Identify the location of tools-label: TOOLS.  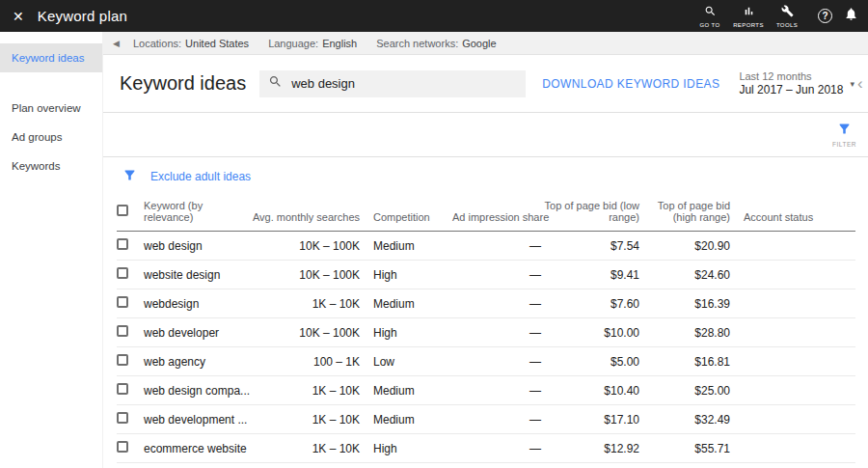
(787, 25).